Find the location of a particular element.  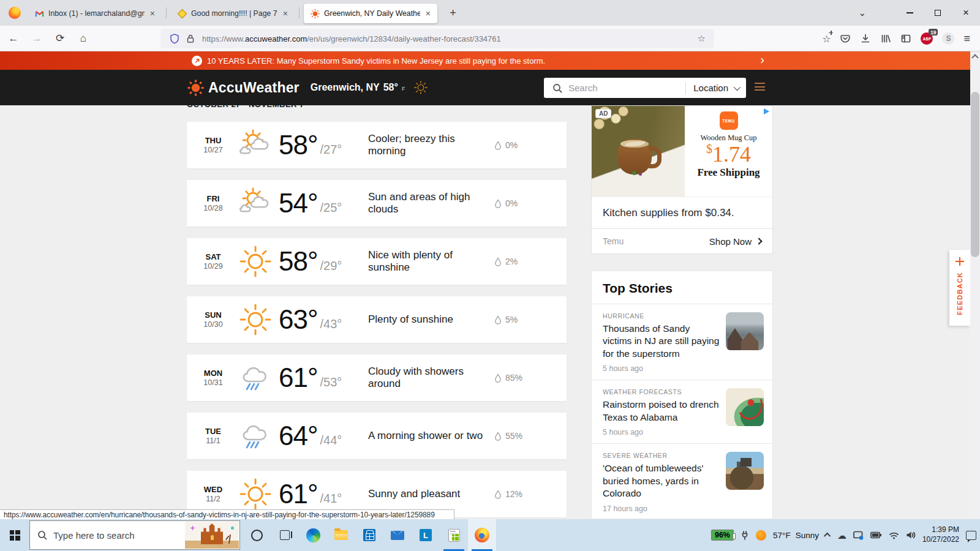

wifi-icon is located at coordinates (894, 535).